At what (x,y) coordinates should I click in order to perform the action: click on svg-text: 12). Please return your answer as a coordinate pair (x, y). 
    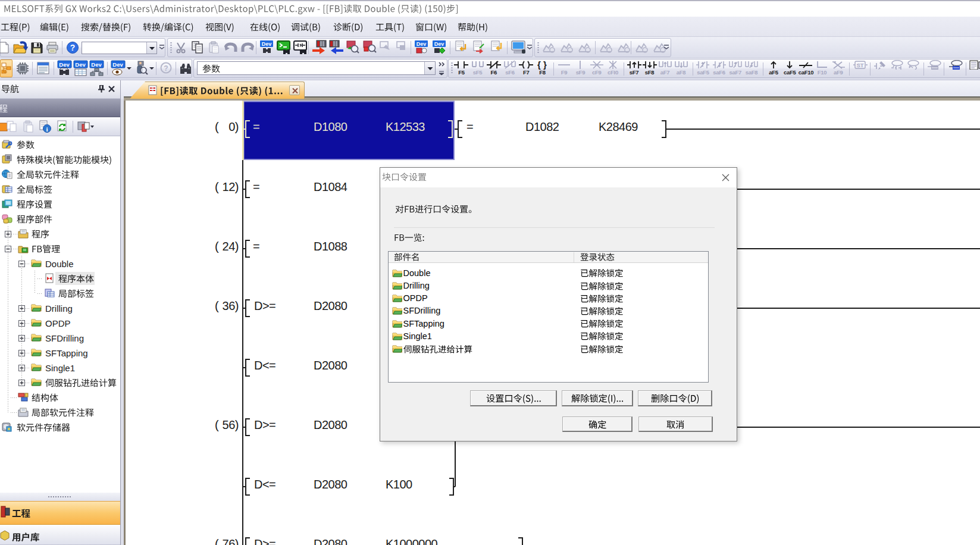
    Looking at the image, I should click on (231, 187).